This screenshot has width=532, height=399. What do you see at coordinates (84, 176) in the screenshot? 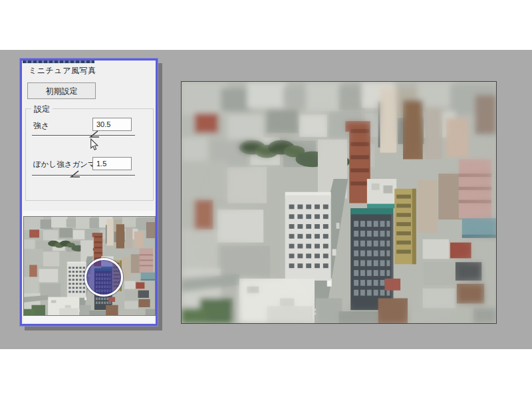
I see `blur-gamma-slider` at bounding box center [84, 176].